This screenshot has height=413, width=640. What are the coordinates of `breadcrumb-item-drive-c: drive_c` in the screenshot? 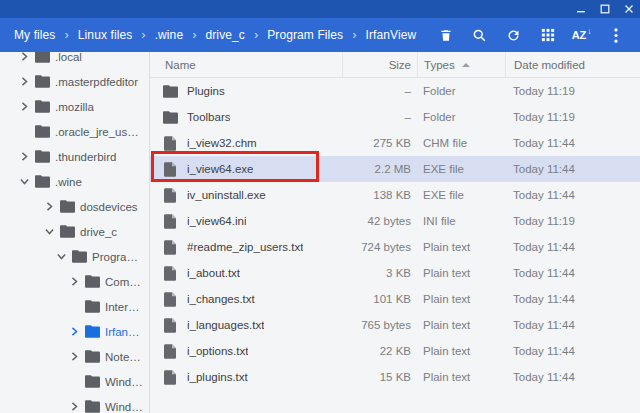 It's located at (226, 35).